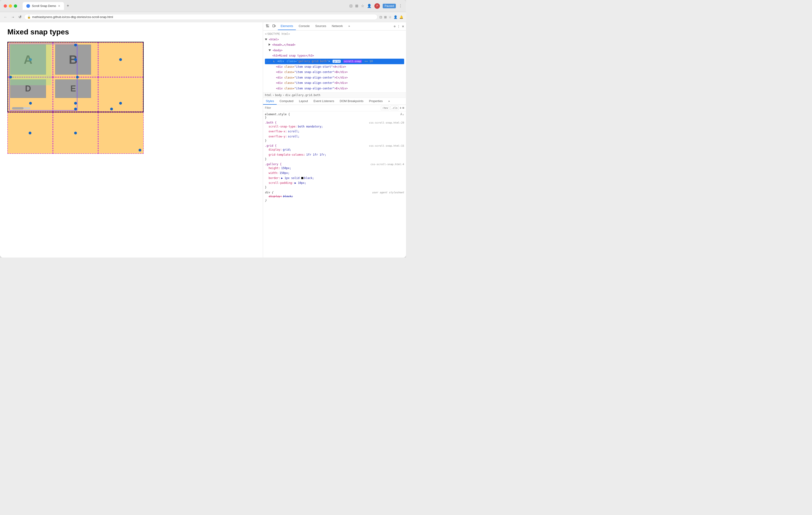 This screenshot has height=515, width=812. What do you see at coordinates (266, 39) in the screenshot?
I see `html-expand-icon` at bounding box center [266, 39].